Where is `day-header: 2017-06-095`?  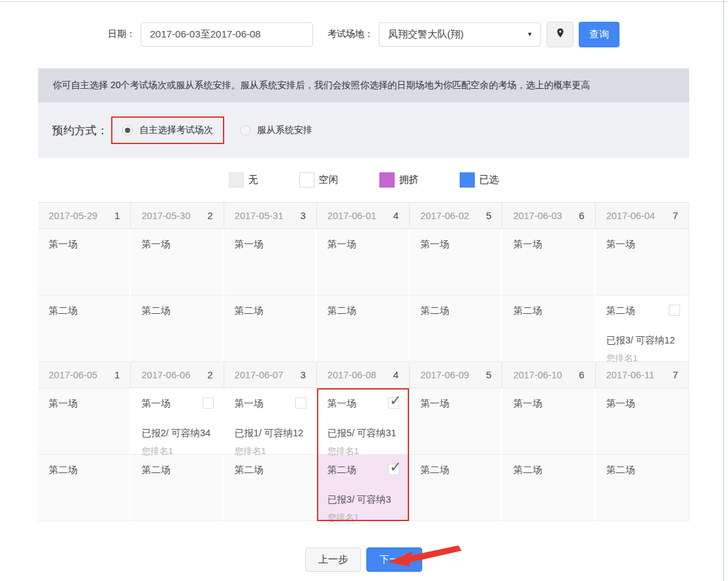 day-header: 2017-06-095 is located at coordinates (456, 375).